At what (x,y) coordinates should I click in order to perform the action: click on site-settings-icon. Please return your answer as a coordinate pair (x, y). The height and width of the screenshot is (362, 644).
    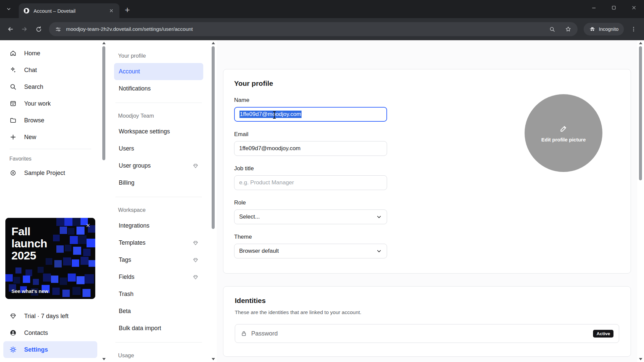
    Looking at the image, I should click on (58, 29).